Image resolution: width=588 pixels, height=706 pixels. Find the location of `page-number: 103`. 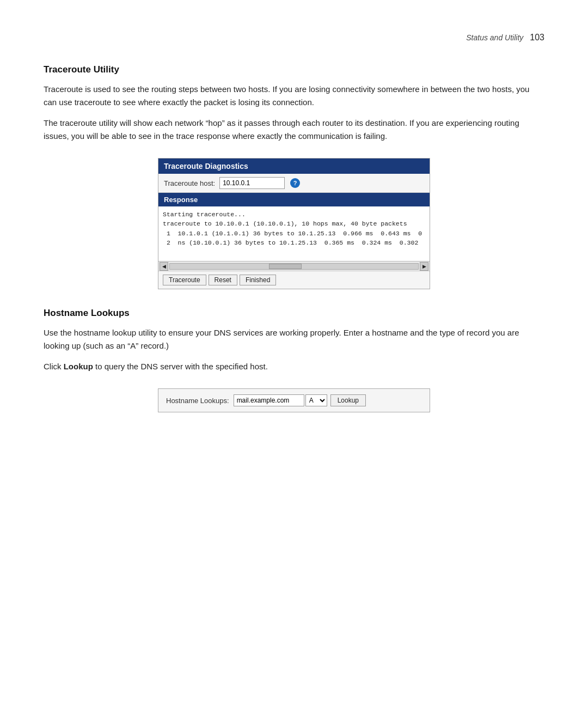

page-number: 103 is located at coordinates (537, 38).